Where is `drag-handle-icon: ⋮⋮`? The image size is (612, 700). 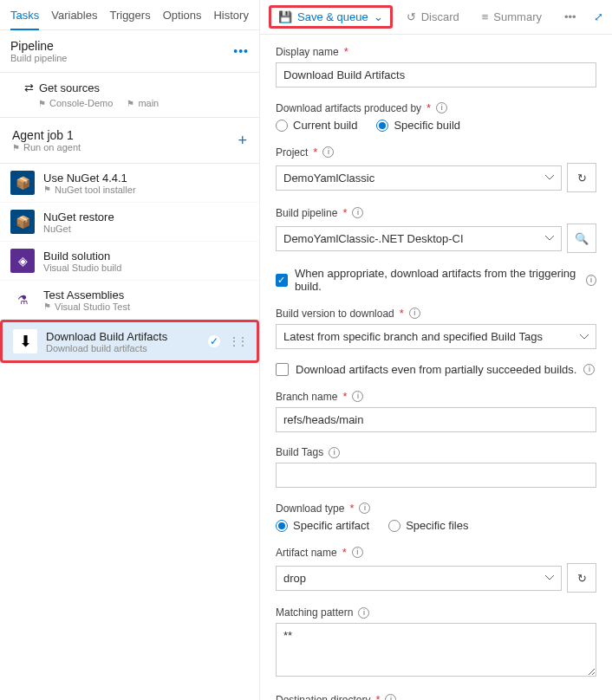 drag-handle-icon: ⋮⋮ is located at coordinates (238, 341).